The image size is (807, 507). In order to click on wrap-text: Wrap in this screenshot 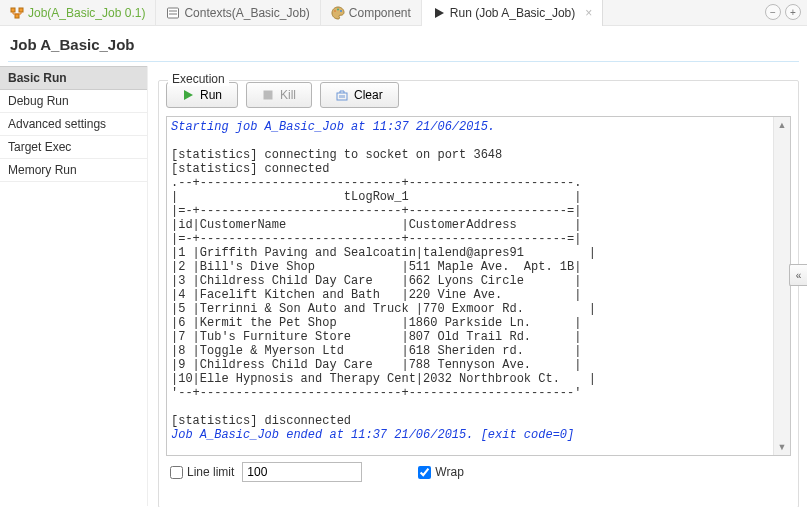, I will do `click(449, 472)`.